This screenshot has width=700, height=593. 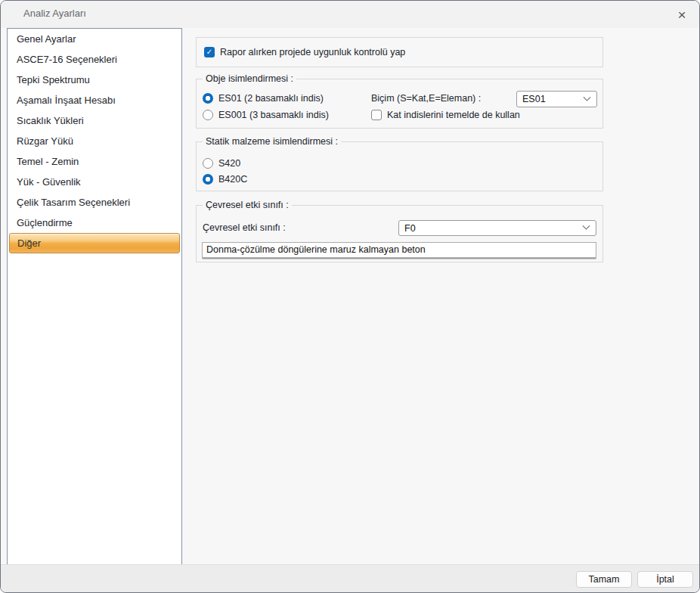 What do you see at coordinates (221, 163) in the screenshot?
I see `radio-s420-row: S420` at bounding box center [221, 163].